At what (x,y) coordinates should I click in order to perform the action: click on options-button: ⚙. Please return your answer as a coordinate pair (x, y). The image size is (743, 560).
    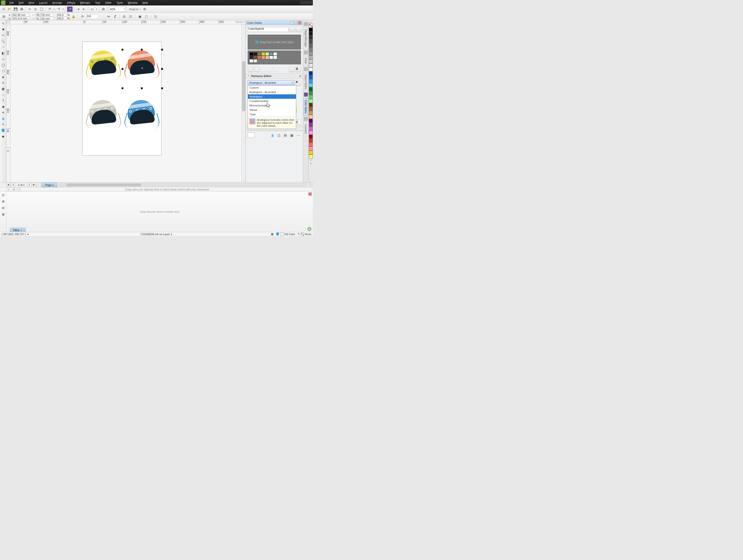
    Looking at the image, I should click on (144, 9).